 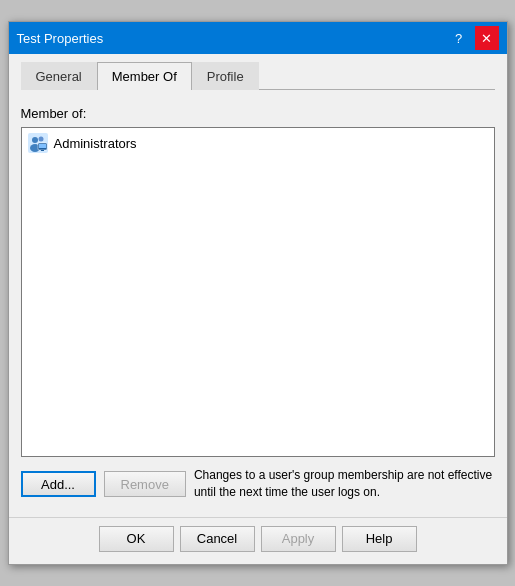 What do you see at coordinates (258, 38) in the screenshot?
I see `title-bar: Test Properties ? ✕` at bounding box center [258, 38].